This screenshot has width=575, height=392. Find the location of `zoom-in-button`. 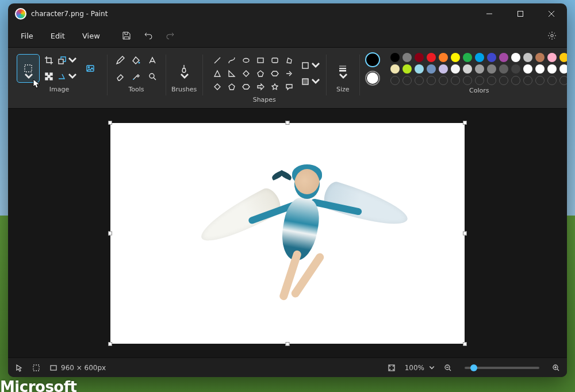

zoom-in-button is located at coordinates (556, 368).